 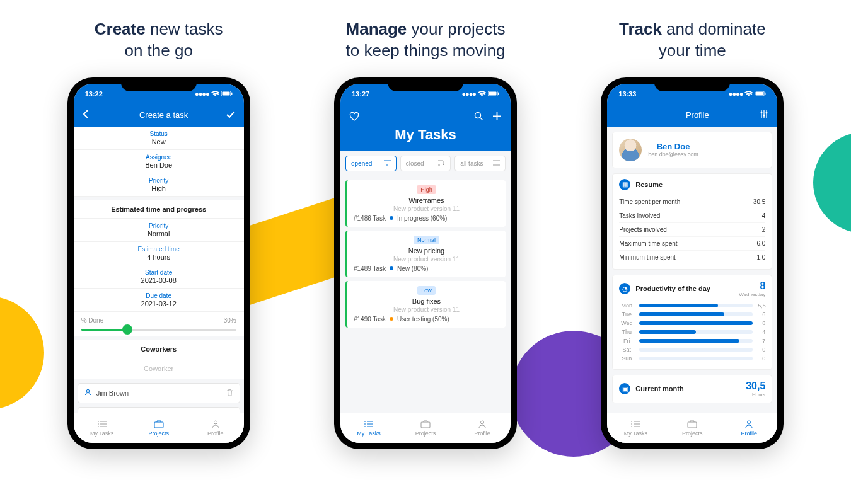 What do you see at coordinates (88, 393) in the screenshot?
I see `user-icon` at bounding box center [88, 393].